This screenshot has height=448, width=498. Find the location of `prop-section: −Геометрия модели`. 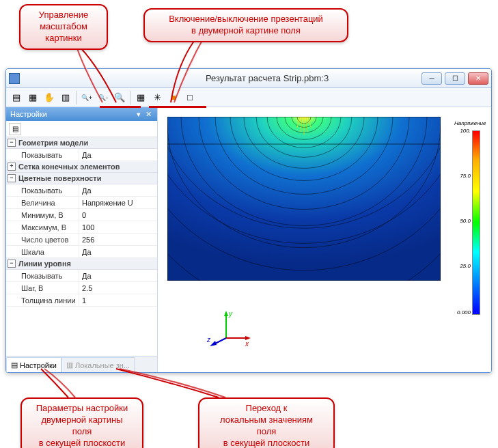

prop-section: −Геометрия модели is located at coordinates (82, 143).